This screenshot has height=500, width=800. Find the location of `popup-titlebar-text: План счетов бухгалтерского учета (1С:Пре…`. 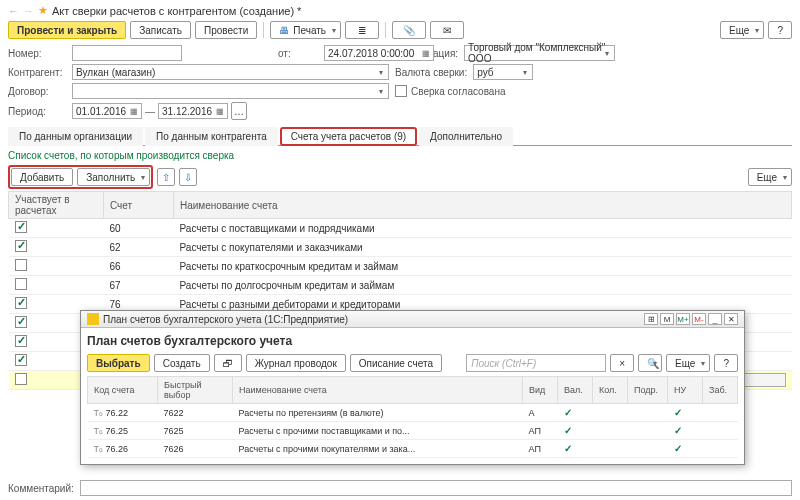

popup-titlebar-text: План счетов бухгалтерского учета (1С:Пре… is located at coordinates (226, 320).